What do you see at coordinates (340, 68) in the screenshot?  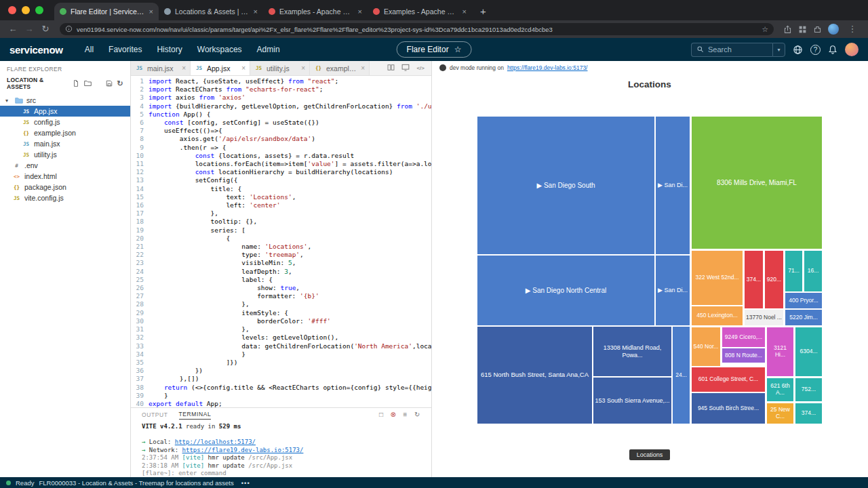 I see `editor-tab-example-j-: {}example.j...×` at bounding box center [340, 68].